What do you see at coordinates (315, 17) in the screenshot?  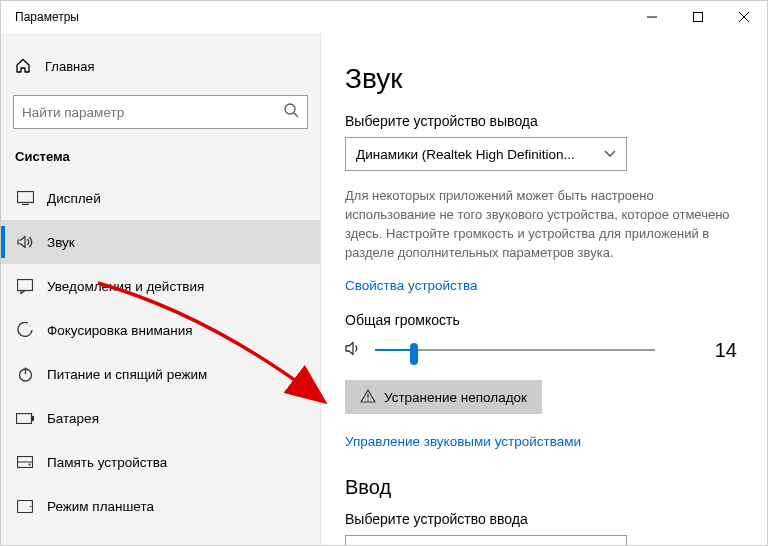 I see `window-title: Параметры` at bounding box center [315, 17].